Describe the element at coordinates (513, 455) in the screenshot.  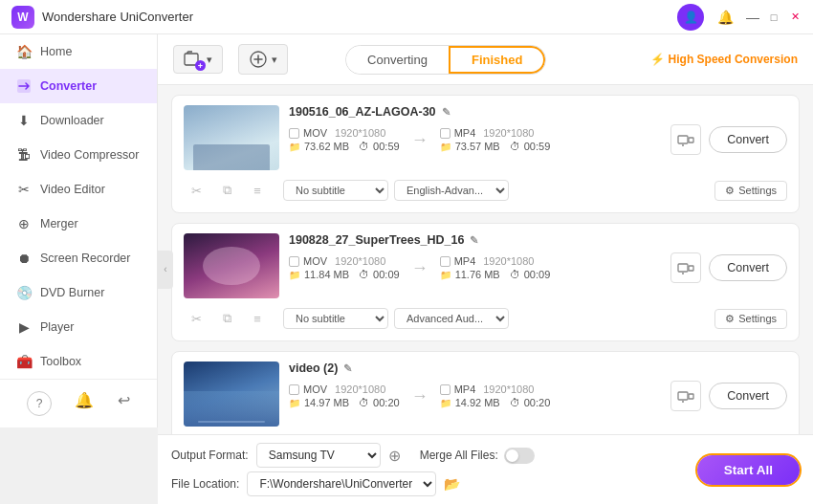
I see `toggle-knob` at that location.